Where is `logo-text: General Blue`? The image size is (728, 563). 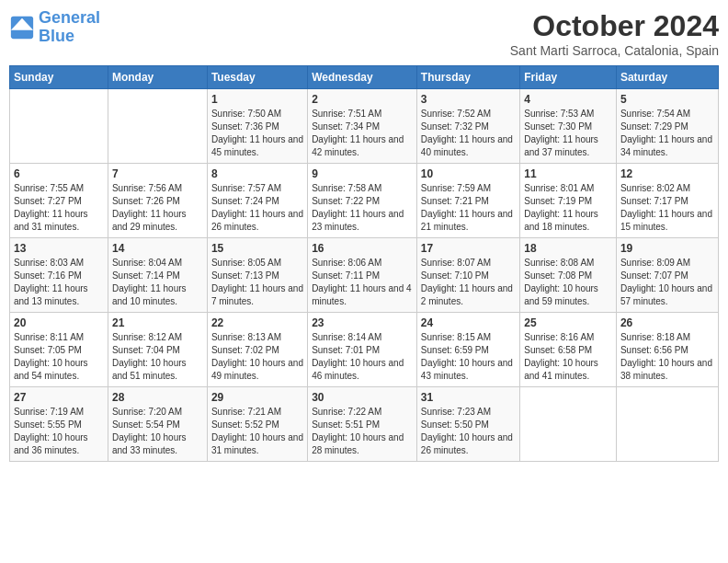 logo-text: General Blue is located at coordinates (70, 28).